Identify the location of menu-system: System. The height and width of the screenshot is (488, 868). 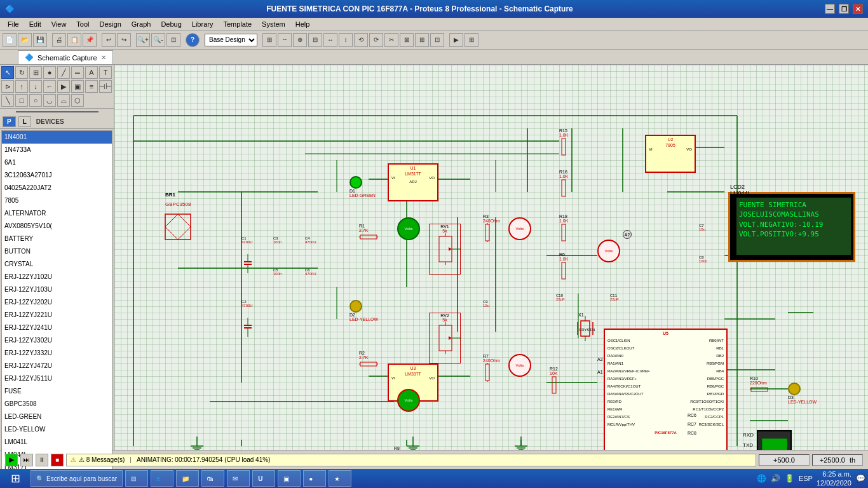
(273, 24).